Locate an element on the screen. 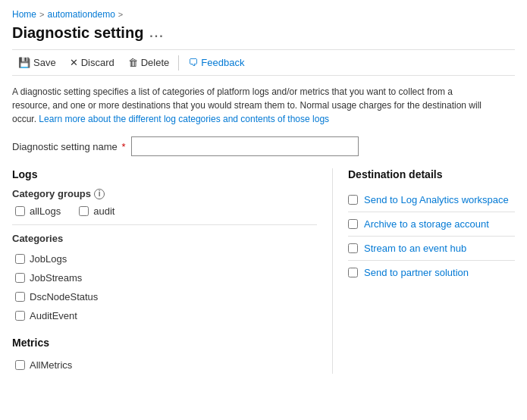  save-icon: 💾 is located at coordinates (24, 62).